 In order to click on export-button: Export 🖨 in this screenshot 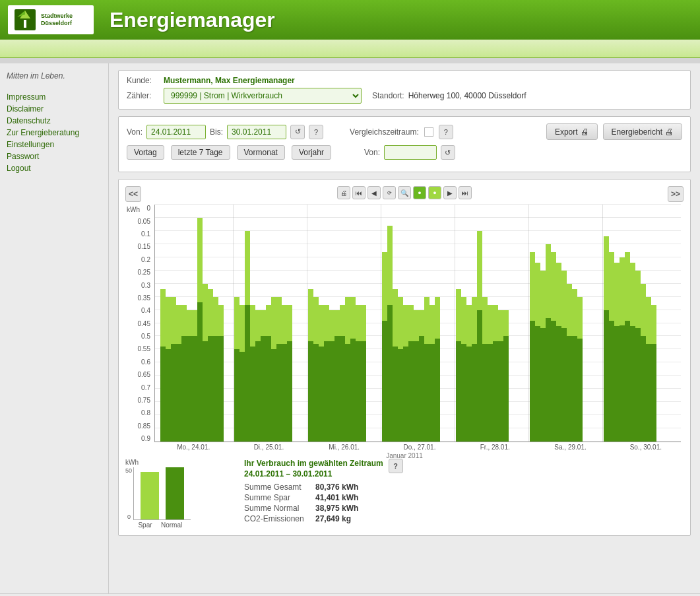, I will do `click(572, 132)`.